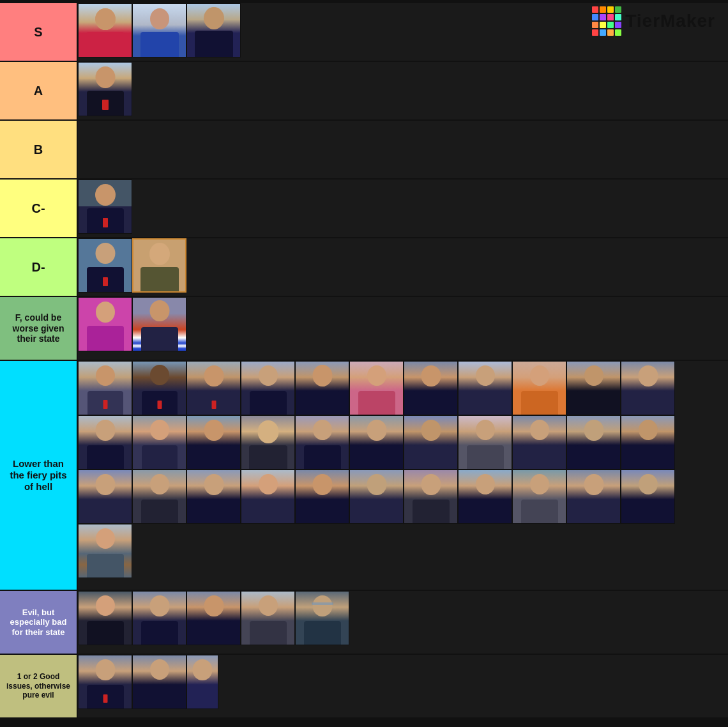 Image resolution: width=728 pixels, height=727 pixels. What do you see at coordinates (607, 21) in the screenshot?
I see `logo-grid-icon` at bounding box center [607, 21].